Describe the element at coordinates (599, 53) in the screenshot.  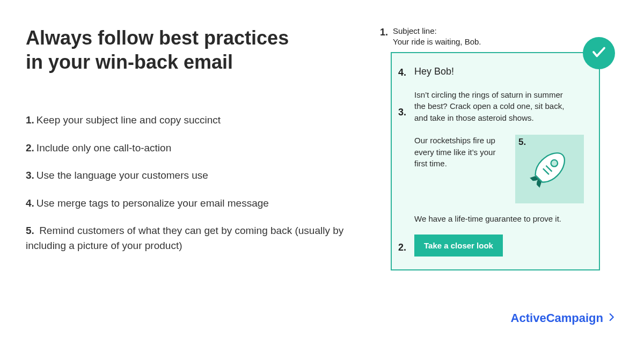
I see `success-badge` at that location.